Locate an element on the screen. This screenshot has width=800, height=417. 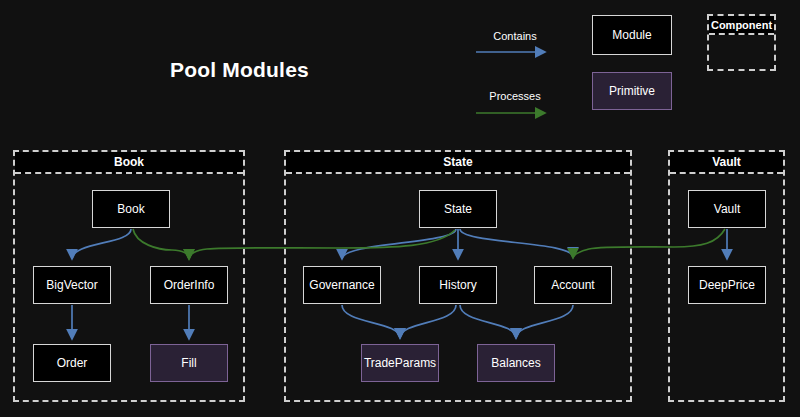
container-book-label: Book is located at coordinates (129, 162).